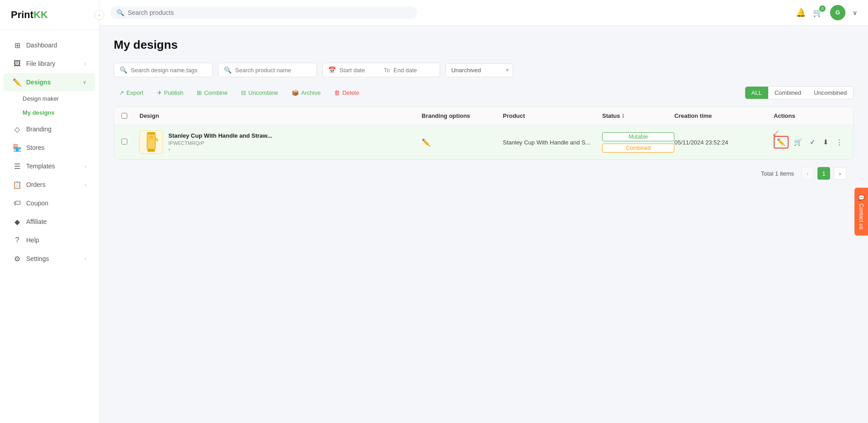 The height and width of the screenshot is (423, 868). Describe the element at coordinates (41, 14) in the screenshot. I see `logo-accent: KK` at that location.